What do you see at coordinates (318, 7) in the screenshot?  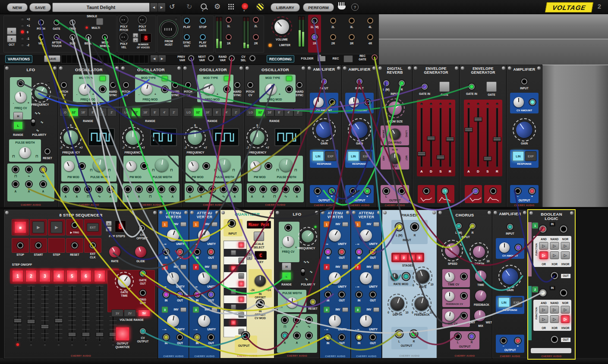 I see `perform-button: PERFORM` at bounding box center [318, 7].